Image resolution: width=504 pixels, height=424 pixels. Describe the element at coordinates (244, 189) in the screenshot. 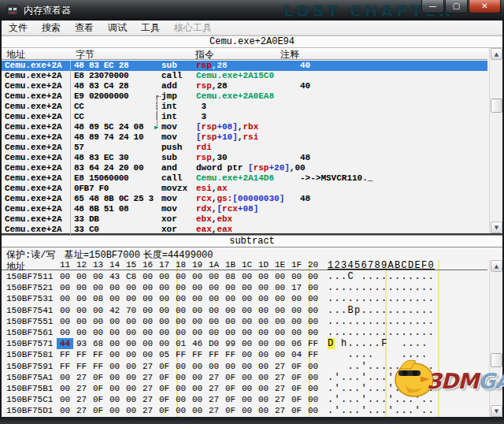

I see `disasm-row: Cemu.exe+2A0FB7 F0movzxesi,ax` at that location.